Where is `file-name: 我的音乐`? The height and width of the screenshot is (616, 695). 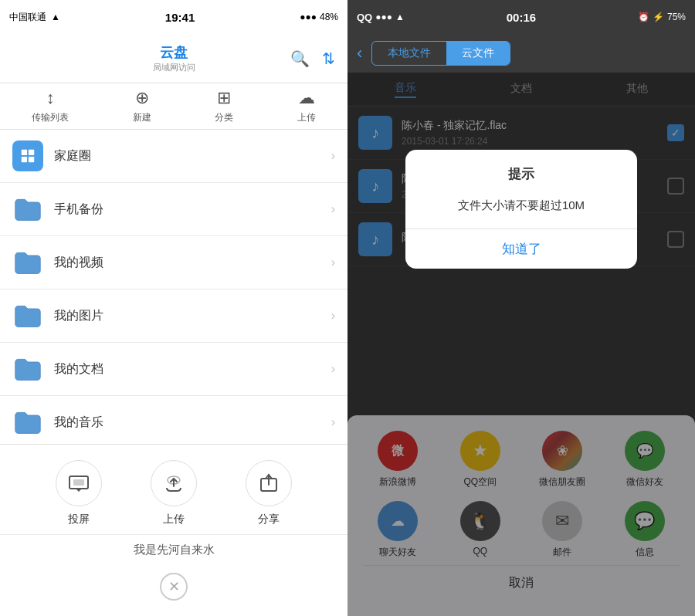
file-name: 我的音乐 is located at coordinates (187, 423).